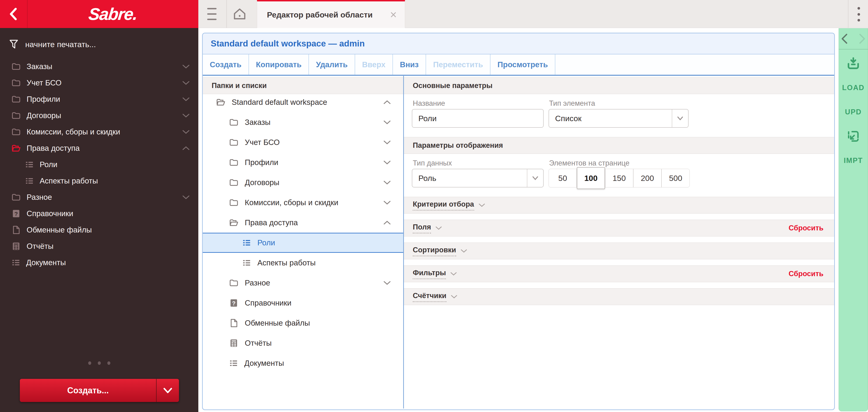 The image size is (868, 412). What do you see at coordinates (14, 14) in the screenshot?
I see `collapse-sidebar-button` at bounding box center [14, 14].